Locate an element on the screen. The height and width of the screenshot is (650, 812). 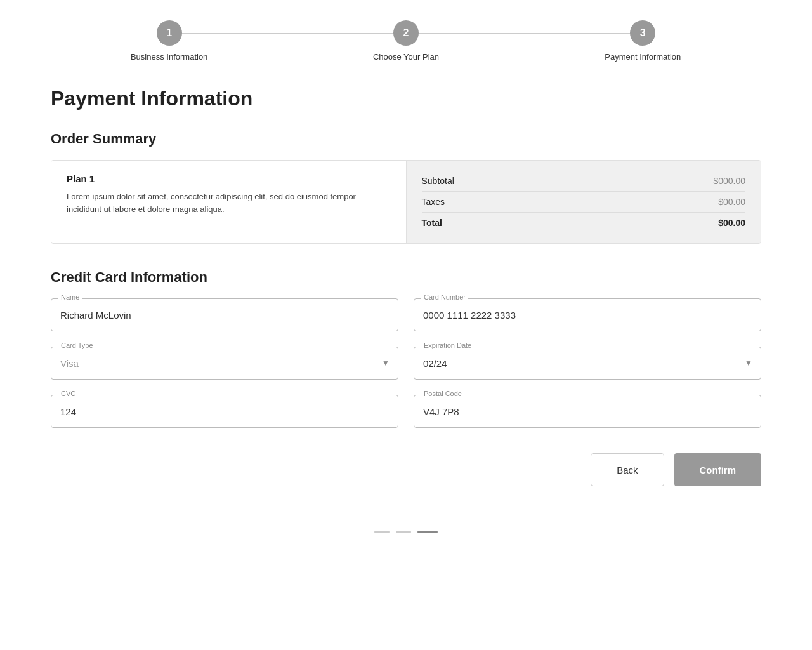
plan-description: Lorem ipsum dolor sit amet, consectetur … is located at coordinates (228, 203).